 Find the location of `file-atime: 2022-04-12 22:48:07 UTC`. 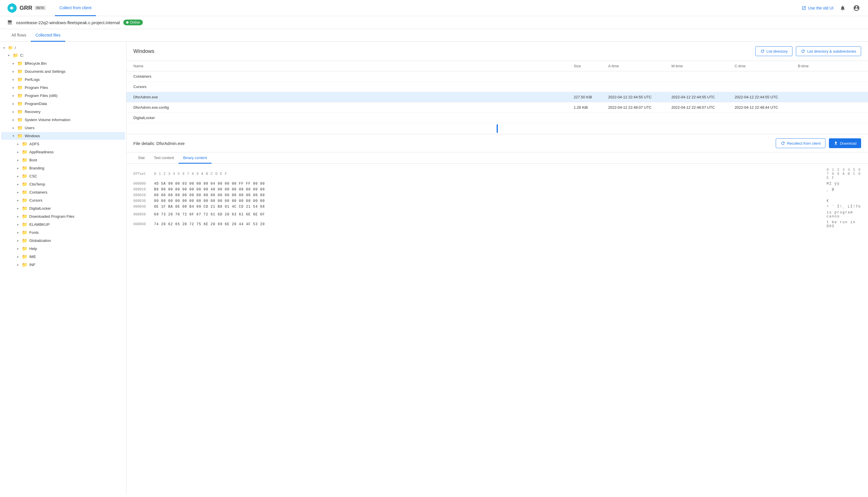

file-atime: 2022-04-12 22:48:07 UTC is located at coordinates (640, 107).